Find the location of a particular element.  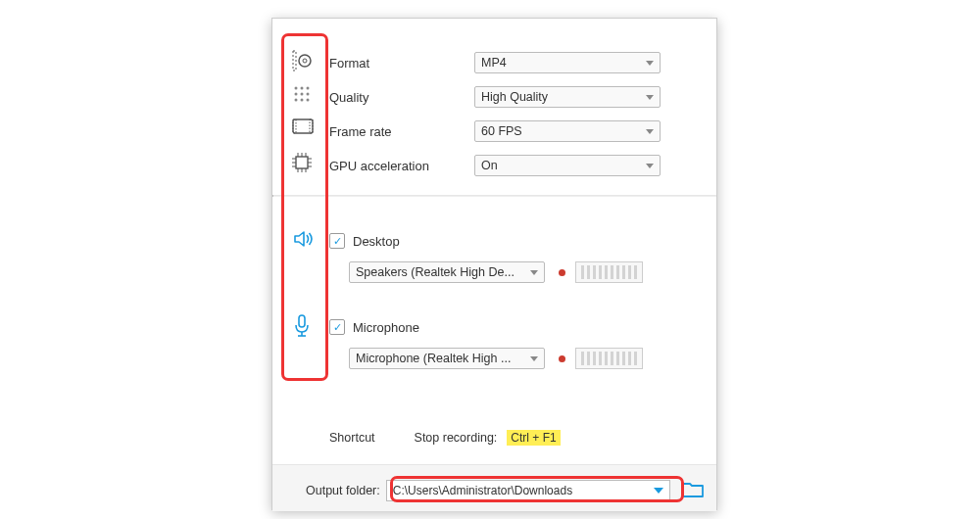

speaker-icon is located at coordinates (304, 239).